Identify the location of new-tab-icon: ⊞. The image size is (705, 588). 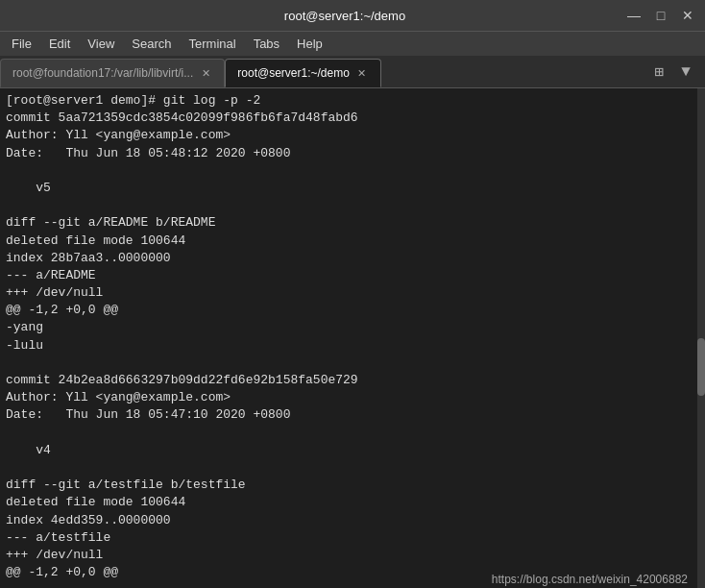
(659, 72).